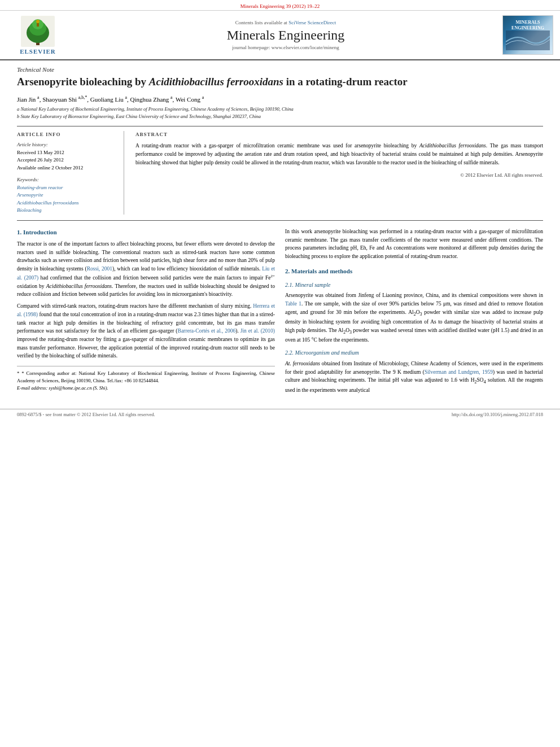 The image size is (560, 747). I want to click on article-dates: Article history: Received 13 May 2012 Ac…, so click(67, 156).